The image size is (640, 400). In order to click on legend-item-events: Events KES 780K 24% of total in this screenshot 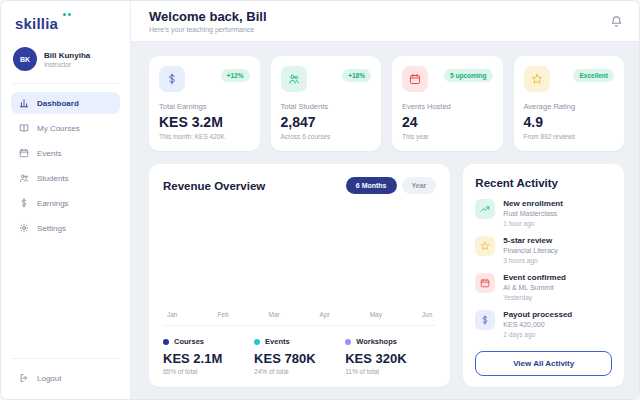, I will do `click(300, 356)`.